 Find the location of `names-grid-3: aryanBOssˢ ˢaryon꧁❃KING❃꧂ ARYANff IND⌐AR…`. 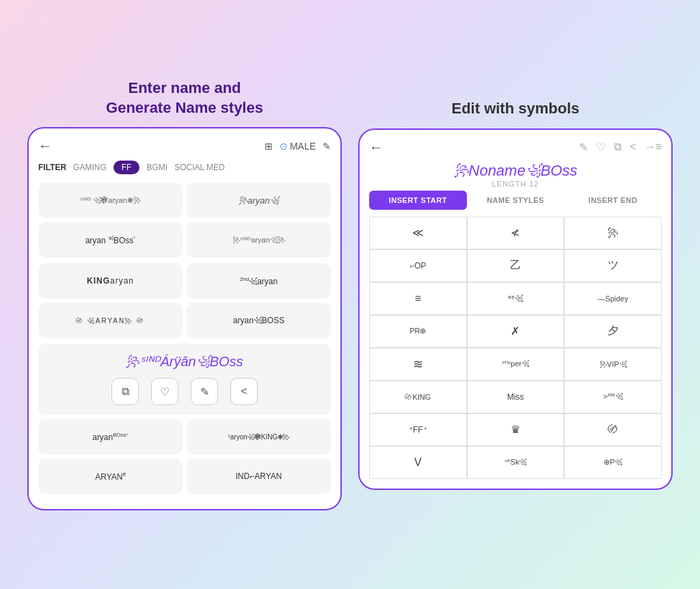

names-grid-3: aryanBOssˢ ˢaryon꧁❃KING❃꧂ ARYANff IND⌐AR… is located at coordinates (185, 456).